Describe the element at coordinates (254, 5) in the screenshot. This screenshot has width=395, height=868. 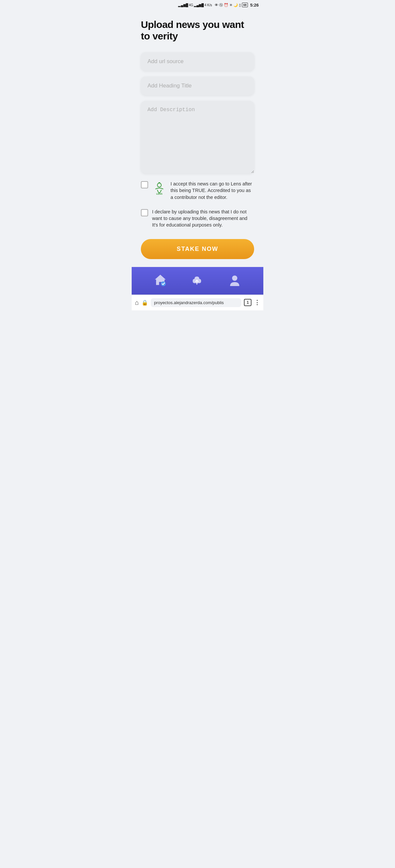
I see `clock: 5:26` at that location.